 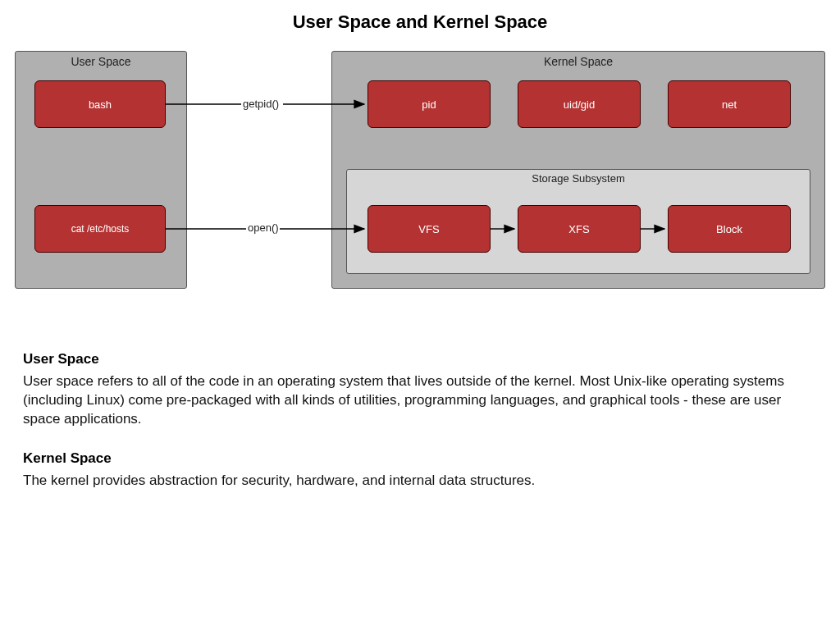 What do you see at coordinates (420, 481) in the screenshot?
I see `section-body-kernel-space: The kernel provides abstraction for secu…` at bounding box center [420, 481].